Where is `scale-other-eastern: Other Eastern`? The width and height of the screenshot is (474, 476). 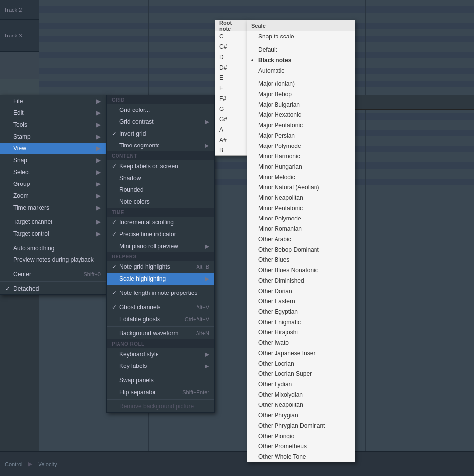 scale-other-eastern: Other Eastern is located at coordinates (301, 301).